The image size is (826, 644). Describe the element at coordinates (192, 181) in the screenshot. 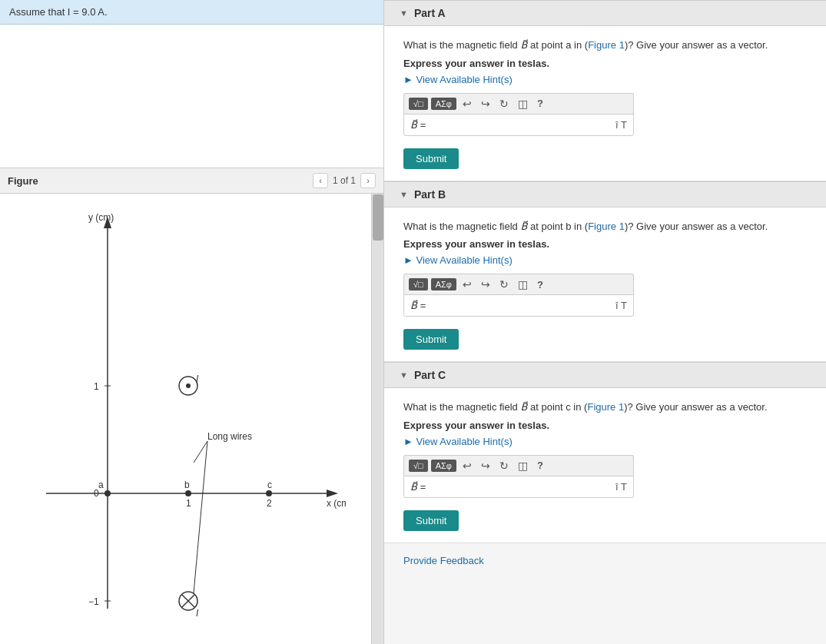

I see `figure-header: Figure ‹ 1 of 1 ›` at that location.